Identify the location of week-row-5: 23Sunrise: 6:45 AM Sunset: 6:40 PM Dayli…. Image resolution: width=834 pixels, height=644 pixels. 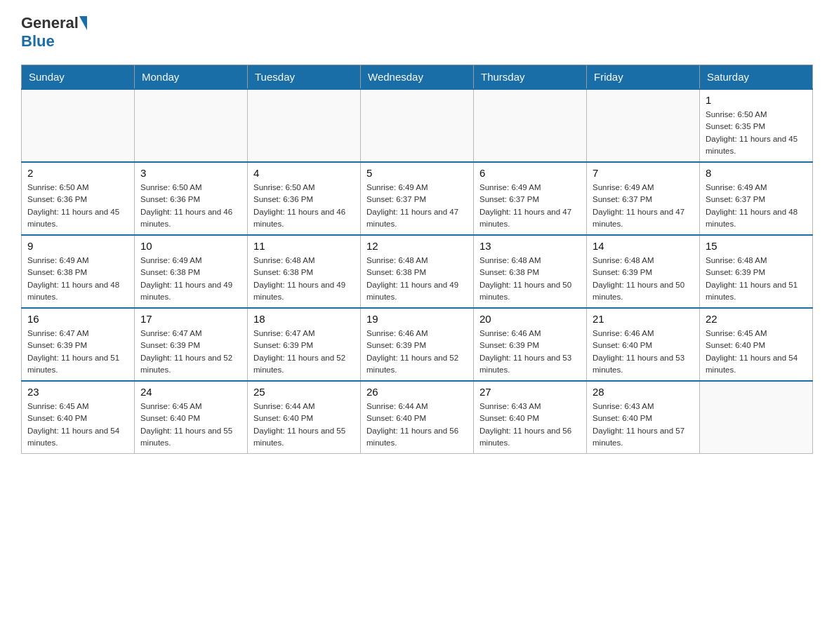
(417, 417).